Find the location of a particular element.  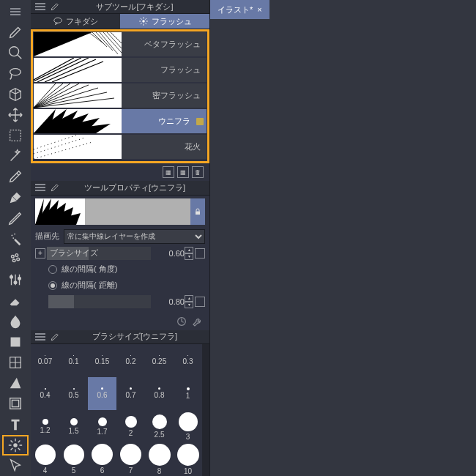

subtool-dup-button: ▦ is located at coordinates (183, 172).